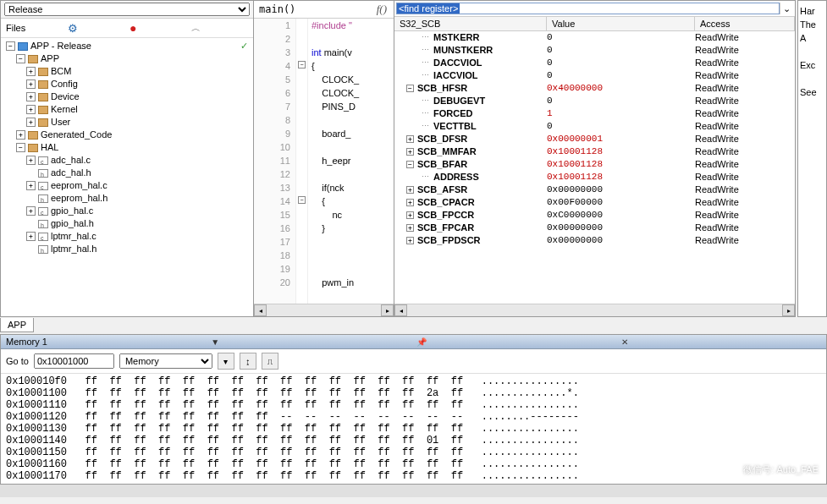 The image size is (827, 504). Describe the element at coordinates (96, 29) in the screenshot. I see `gear-icon: ⚙` at that location.